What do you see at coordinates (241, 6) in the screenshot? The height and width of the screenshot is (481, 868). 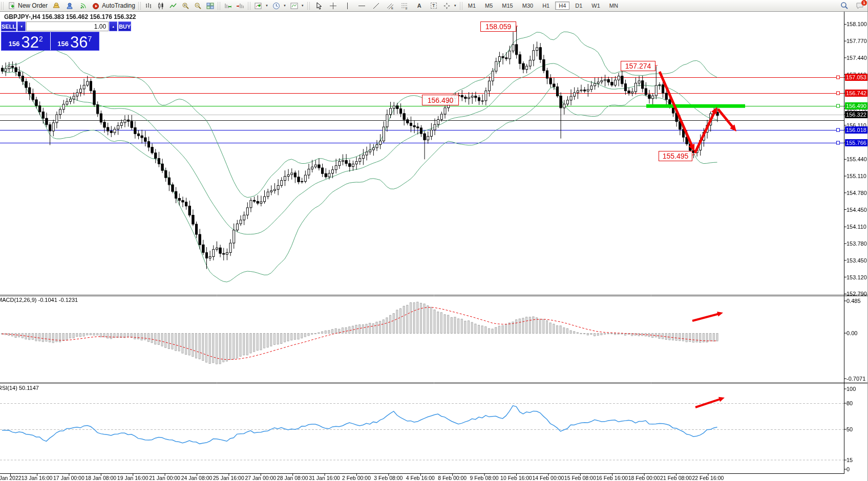 I see `chart-shift-icon` at bounding box center [241, 6].